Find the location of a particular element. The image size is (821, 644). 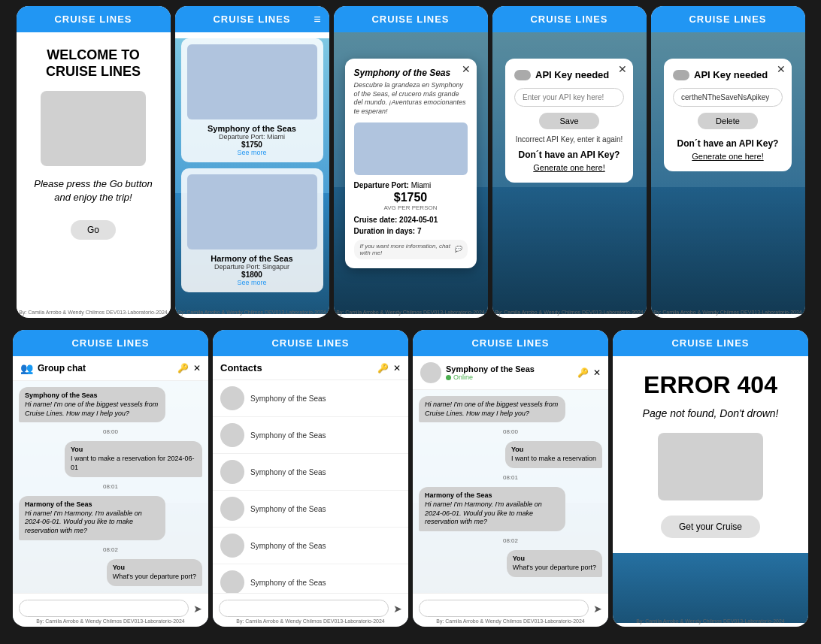

error-screen: ERROR 404 Page not found, Don't drown! G… is located at coordinates (710, 455).